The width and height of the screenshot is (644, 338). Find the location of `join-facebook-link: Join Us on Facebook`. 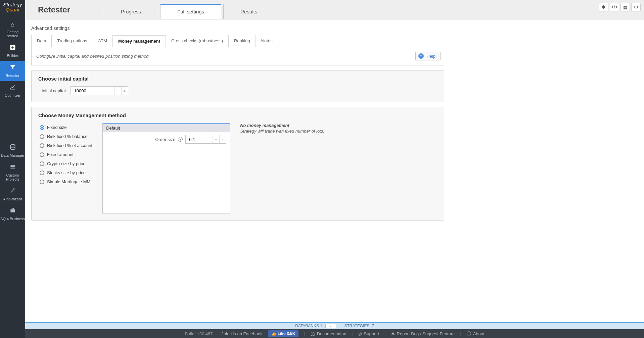

join-facebook-link: Join Us on Facebook is located at coordinates (242, 334).